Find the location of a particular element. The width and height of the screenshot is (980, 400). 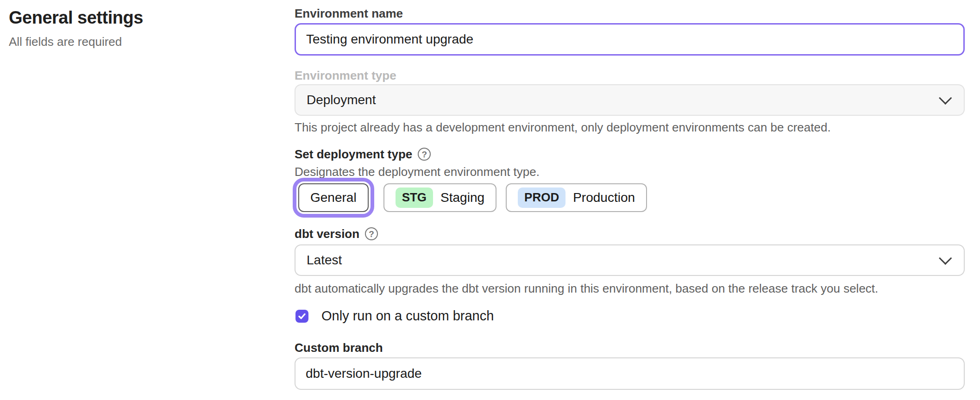

deployment-type-staging-button: STG Staging is located at coordinates (440, 198).